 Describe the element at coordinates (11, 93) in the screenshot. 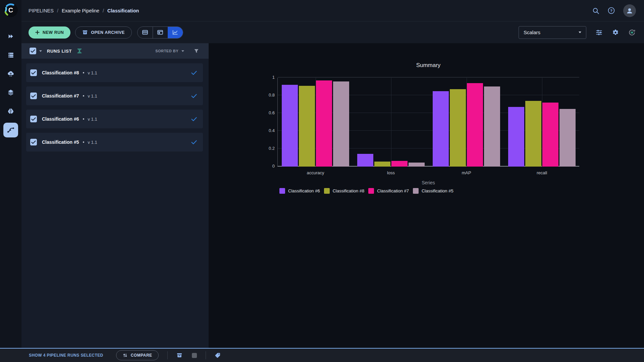

I see `layers-icon` at that location.